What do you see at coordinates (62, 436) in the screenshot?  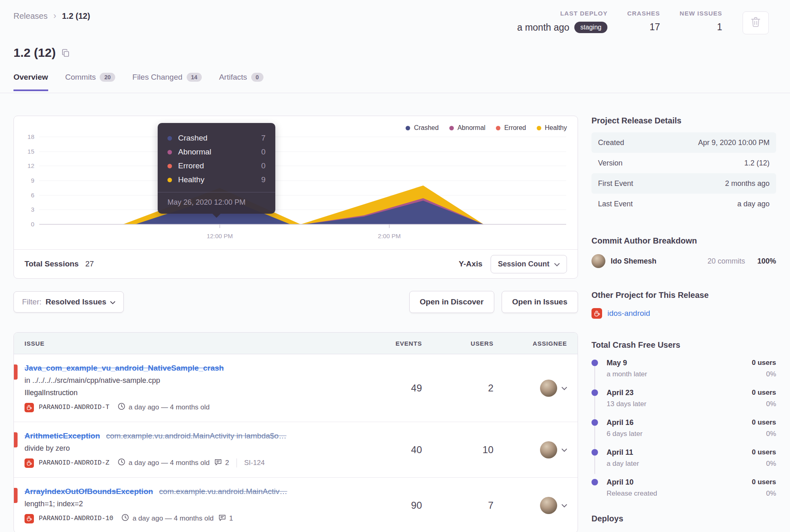 I see `issue-title-link: ArithmeticException` at bounding box center [62, 436].